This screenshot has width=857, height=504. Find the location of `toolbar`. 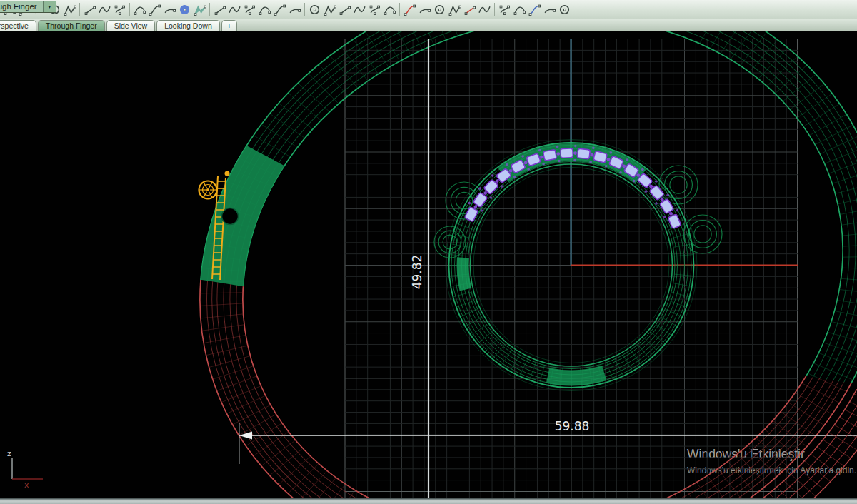

toolbar is located at coordinates (428, 10).